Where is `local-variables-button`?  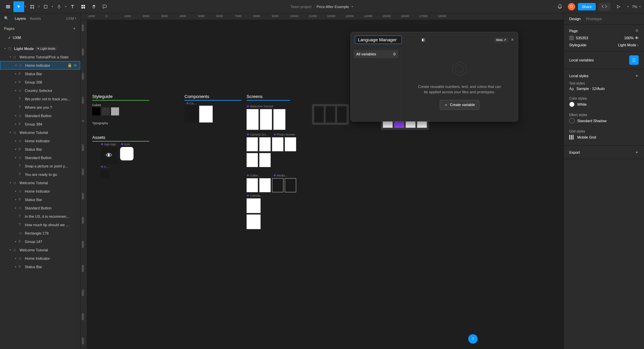 local-variables-button is located at coordinates (634, 60).